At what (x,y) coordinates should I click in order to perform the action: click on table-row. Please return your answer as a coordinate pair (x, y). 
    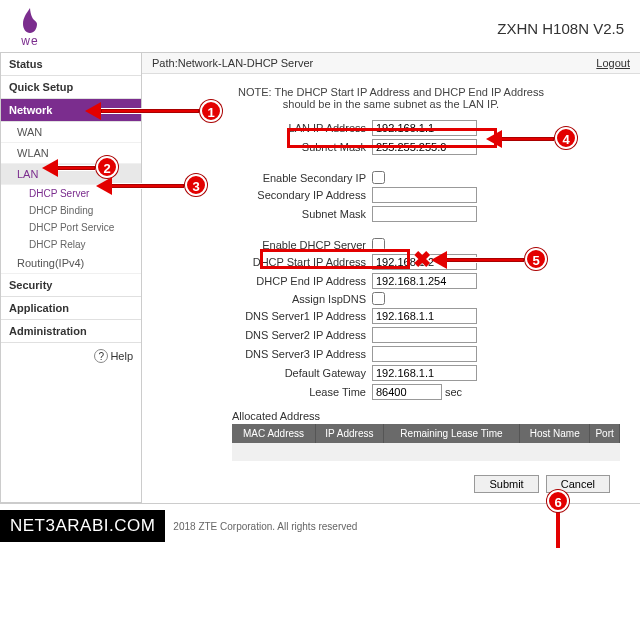
    Looking at the image, I should click on (426, 452).